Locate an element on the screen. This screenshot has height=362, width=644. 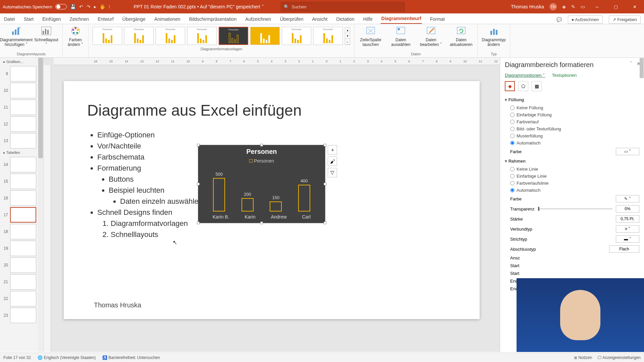
slide-thumb-10: 10 is located at coordinates (21, 90).